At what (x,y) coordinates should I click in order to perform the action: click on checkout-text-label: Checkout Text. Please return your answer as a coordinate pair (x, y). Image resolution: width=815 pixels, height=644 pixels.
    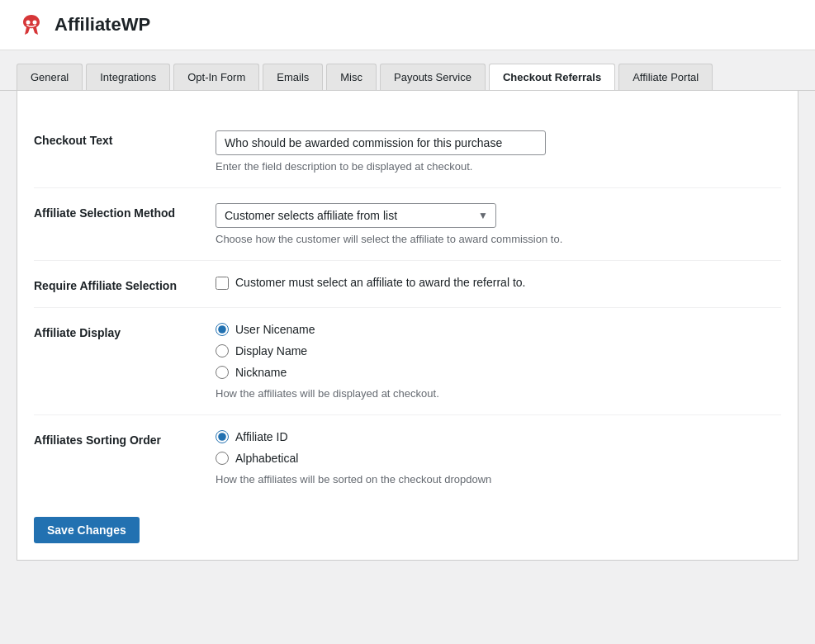
    Looking at the image, I should click on (125, 139).